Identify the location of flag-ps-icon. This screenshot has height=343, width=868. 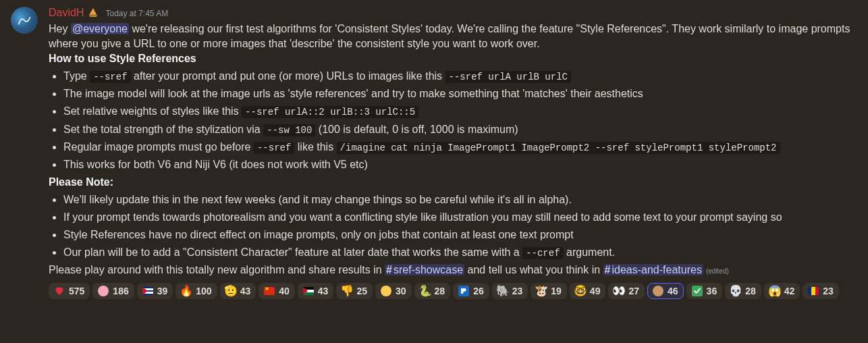
(308, 291).